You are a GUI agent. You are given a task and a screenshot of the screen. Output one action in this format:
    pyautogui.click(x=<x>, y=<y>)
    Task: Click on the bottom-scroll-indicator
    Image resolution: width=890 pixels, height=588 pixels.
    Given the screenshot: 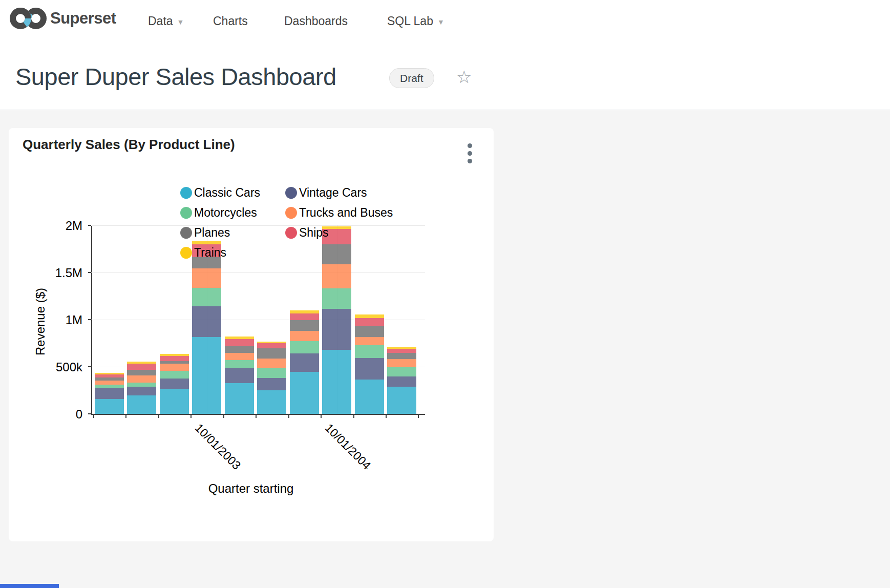 What is the action you would take?
    pyautogui.click(x=30, y=586)
    